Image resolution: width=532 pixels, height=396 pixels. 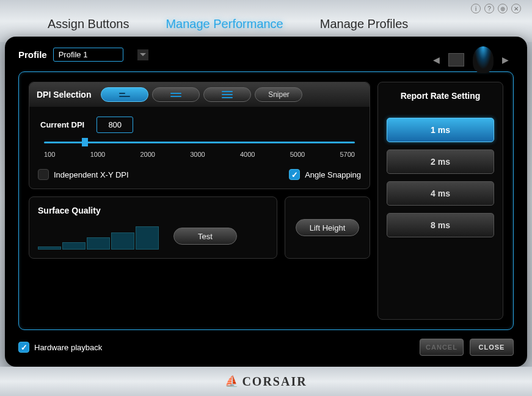 I want to click on dpi-selection-title: DPI Selection, so click(x=64, y=95).